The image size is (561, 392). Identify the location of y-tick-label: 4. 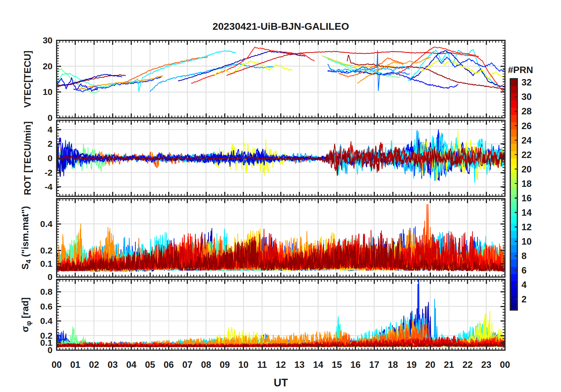
(50, 130).